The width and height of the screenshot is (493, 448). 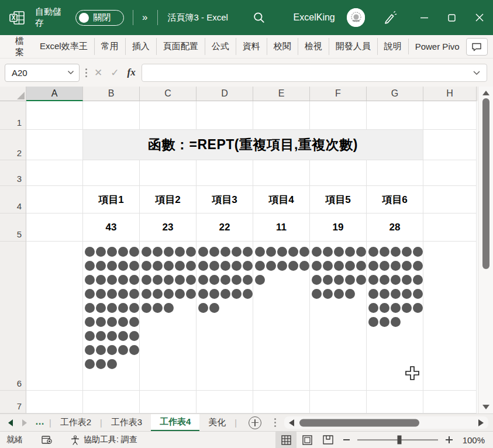 I want to click on zoom-in-button, so click(x=449, y=440).